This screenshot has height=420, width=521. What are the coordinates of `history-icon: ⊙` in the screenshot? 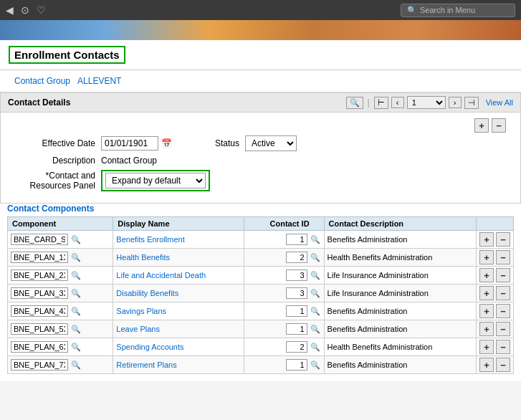 It's located at (25, 10).